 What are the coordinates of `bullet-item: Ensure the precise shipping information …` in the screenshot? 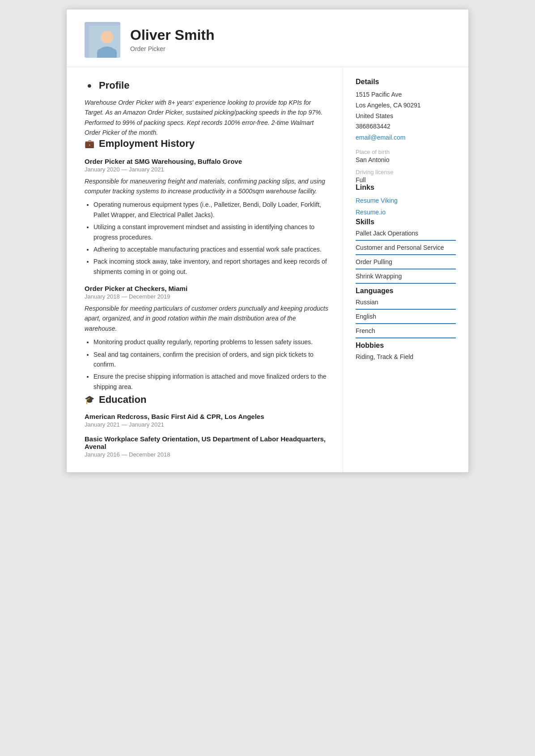 It's located at (211, 381).